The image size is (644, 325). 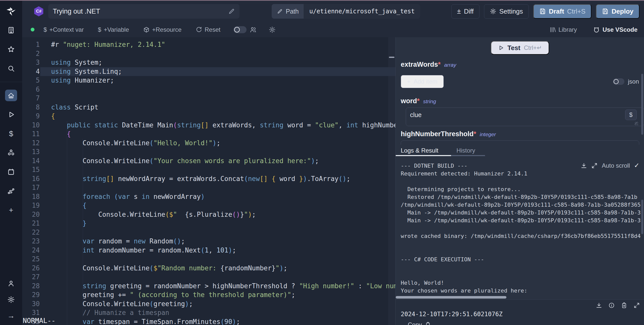 What do you see at coordinates (506, 12) in the screenshot?
I see `settings-button: Settings` at bounding box center [506, 12].